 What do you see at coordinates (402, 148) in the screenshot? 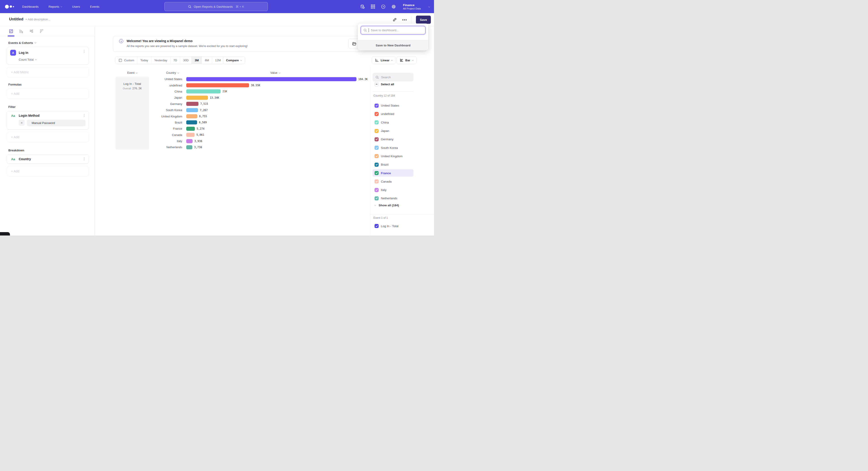
I see `country-filter-item: South Korea` at bounding box center [402, 148].